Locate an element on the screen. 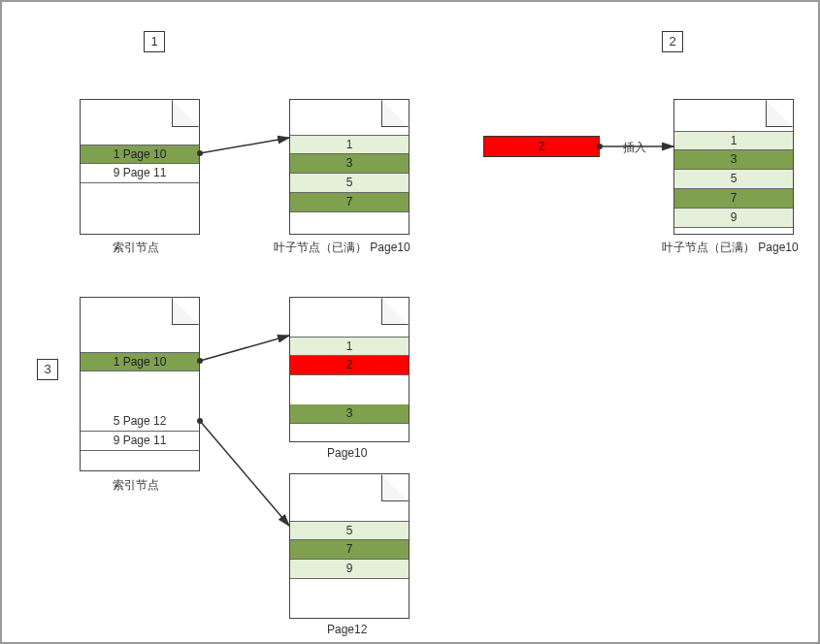 The image size is (820, 644). step-badge-3: 3 is located at coordinates (48, 370).